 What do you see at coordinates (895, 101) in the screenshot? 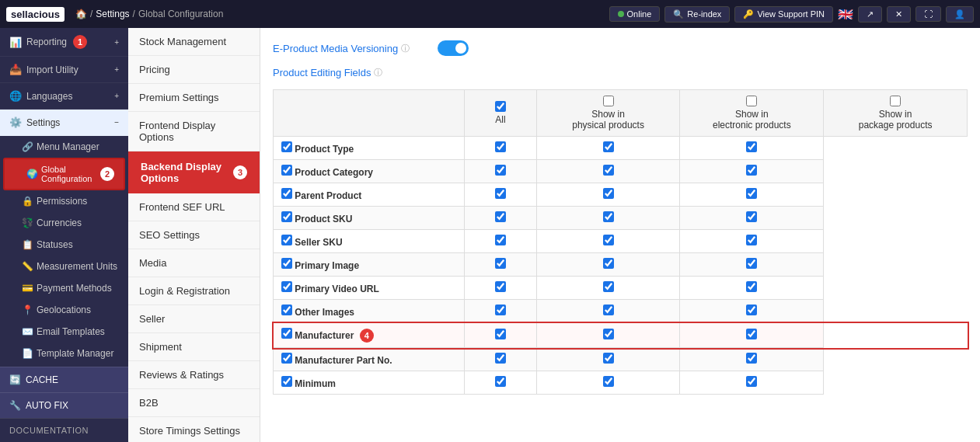
I see `package-header-checkbox` at bounding box center [895, 101].